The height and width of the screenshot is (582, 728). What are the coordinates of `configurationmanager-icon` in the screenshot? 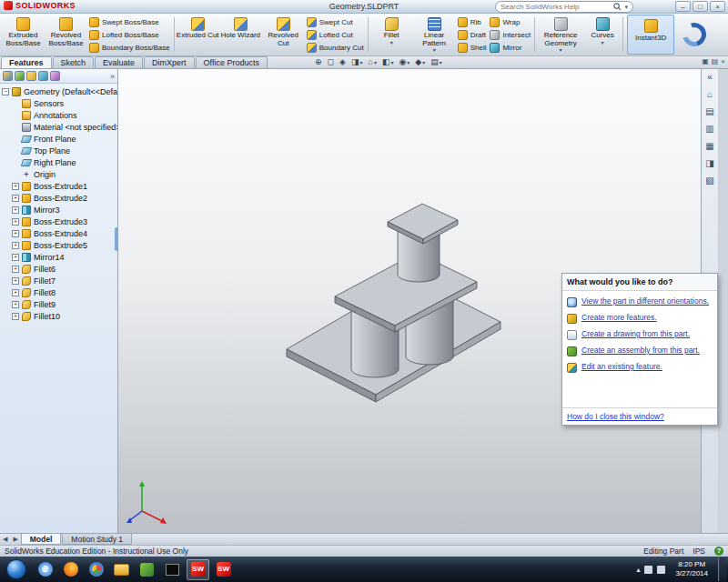 It's located at (31, 76).